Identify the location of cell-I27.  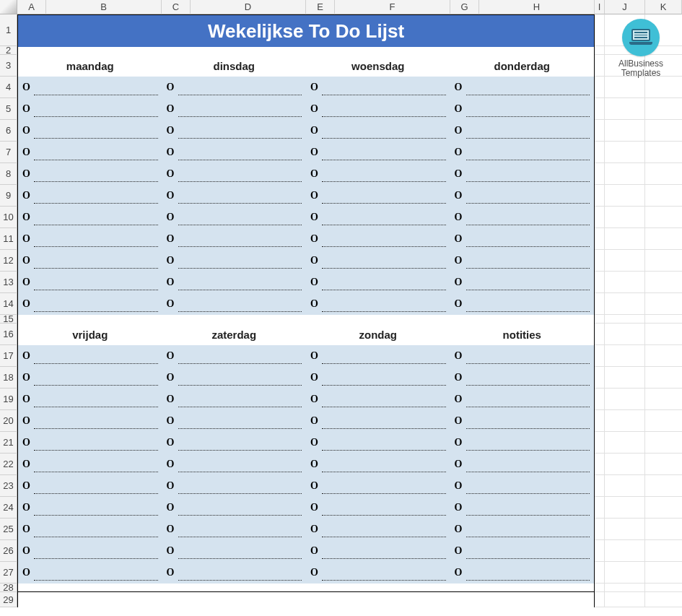
(600, 573).